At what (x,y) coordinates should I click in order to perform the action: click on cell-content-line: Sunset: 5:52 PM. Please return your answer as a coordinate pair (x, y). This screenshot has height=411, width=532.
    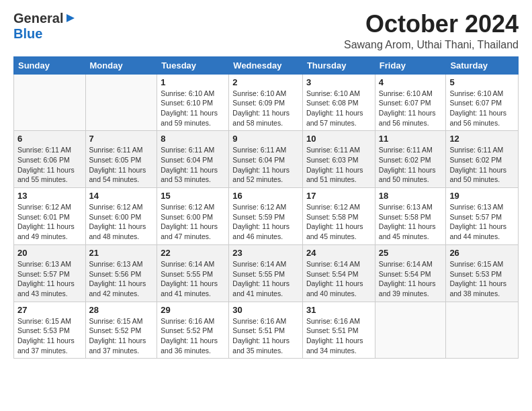
    Looking at the image, I should click on (193, 330).